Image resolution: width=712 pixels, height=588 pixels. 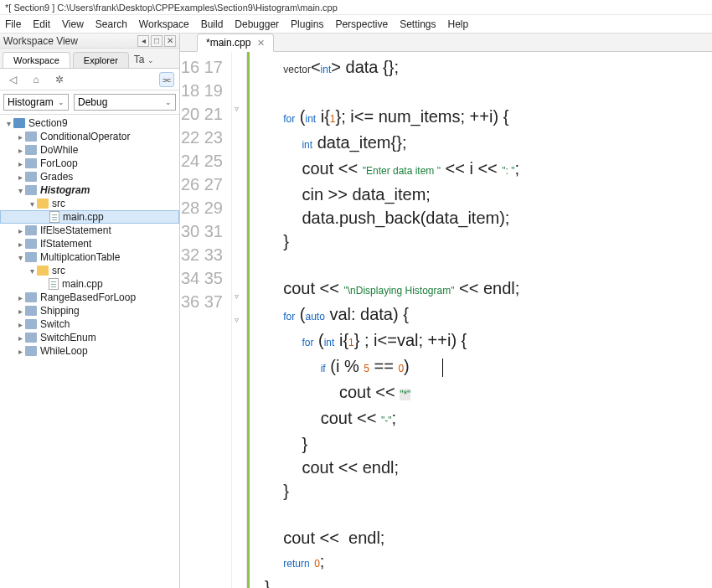 What do you see at coordinates (235, 43) in the screenshot?
I see `editor-tab-main: *main.cpp ✕` at bounding box center [235, 43].